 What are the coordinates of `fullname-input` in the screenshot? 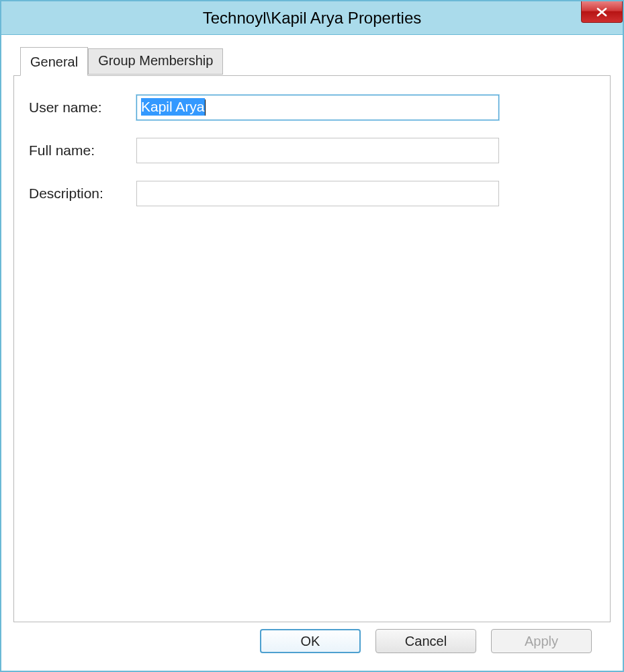 It's located at (318, 151).